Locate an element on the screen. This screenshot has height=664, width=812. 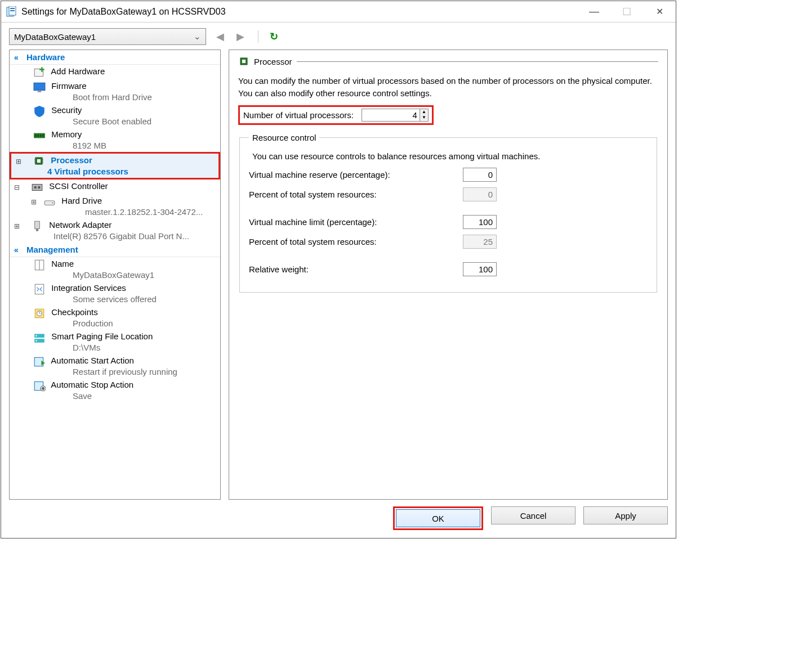
tree-label: SCSI Controller is located at coordinates (78, 186).